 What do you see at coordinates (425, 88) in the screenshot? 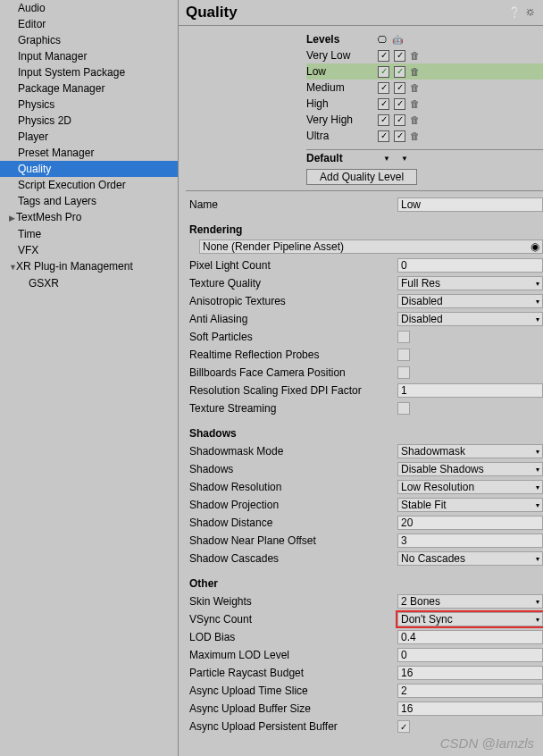
I see `level-row-medium: Medium ✓✓🗑` at bounding box center [425, 88].